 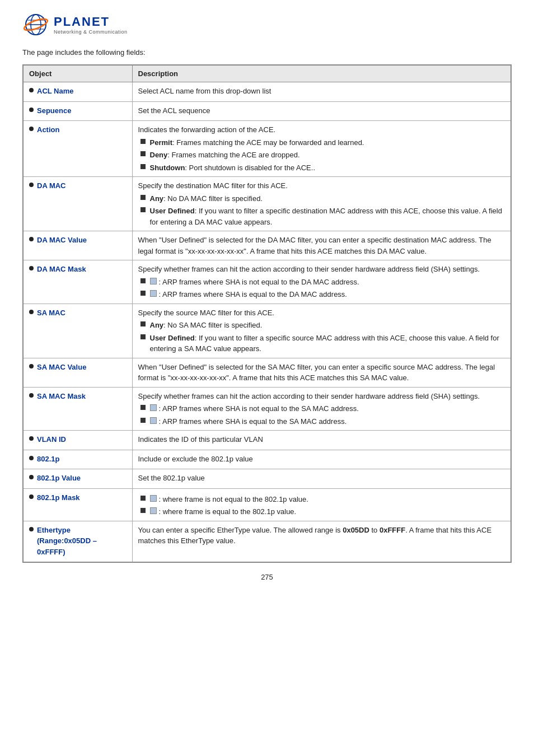 I want to click on table-row: 802.1p Include or exclude the 802.1p val…, so click(x=267, y=459).